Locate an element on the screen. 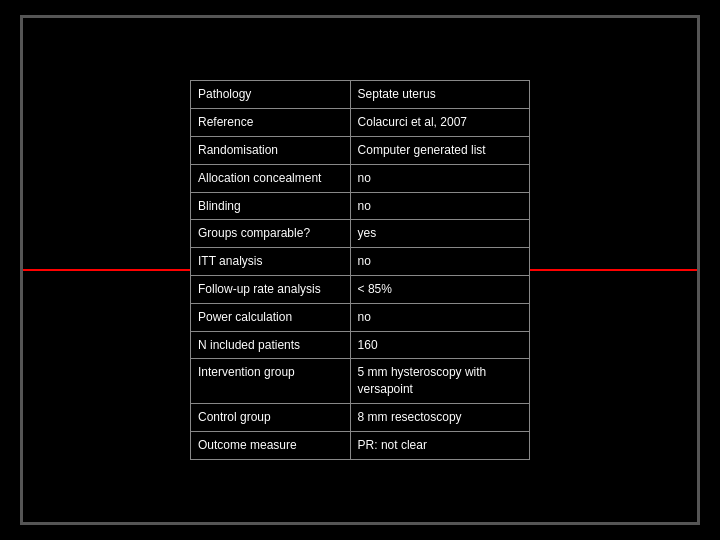 The height and width of the screenshot is (540, 720). row-label: ITT analysis is located at coordinates (271, 262).